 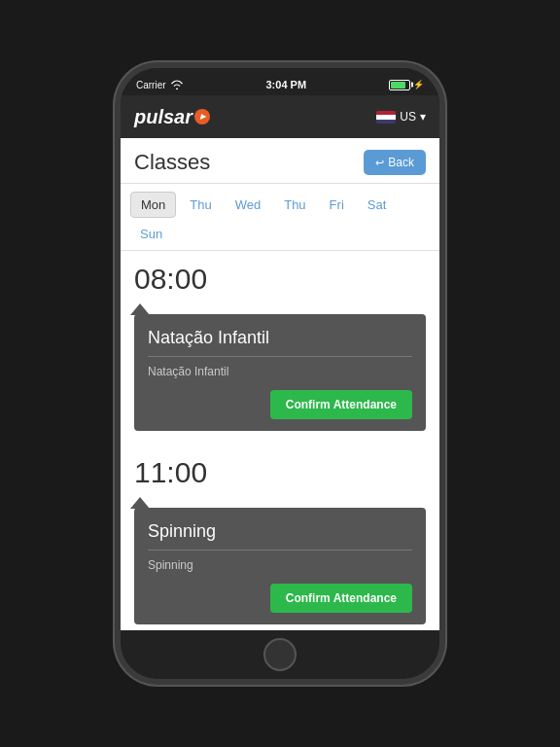 I want to click on flag-icon, so click(x=386, y=117).